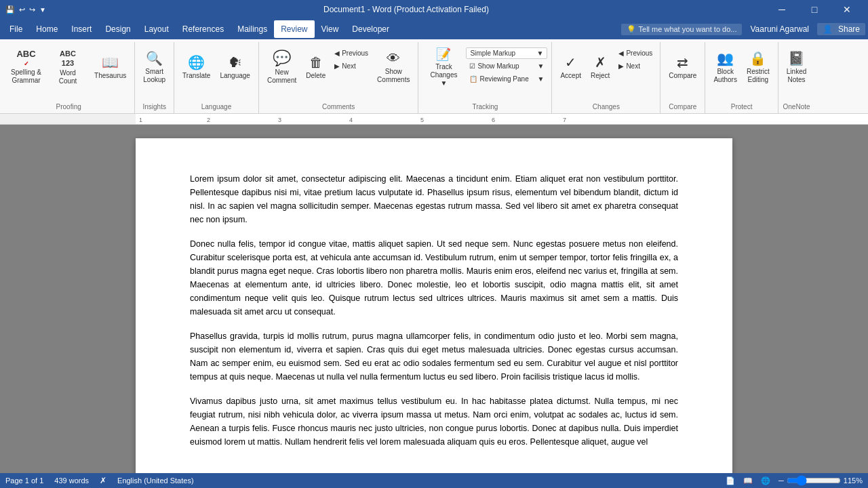 This screenshot has width=868, height=488. Describe the element at coordinates (725, 67) in the screenshot. I see `block-authors-button: 👥 BlockAuthors` at that location.